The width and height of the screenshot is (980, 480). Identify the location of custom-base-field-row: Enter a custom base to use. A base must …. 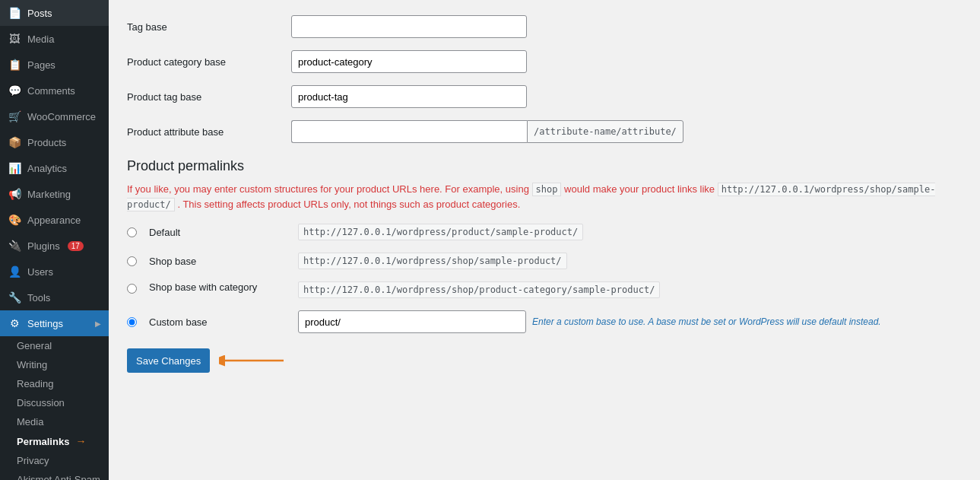
(590, 322).